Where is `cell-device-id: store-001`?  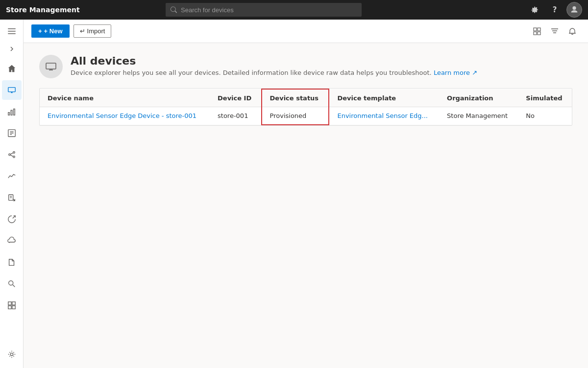 cell-device-id: store-001 is located at coordinates (236, 116).